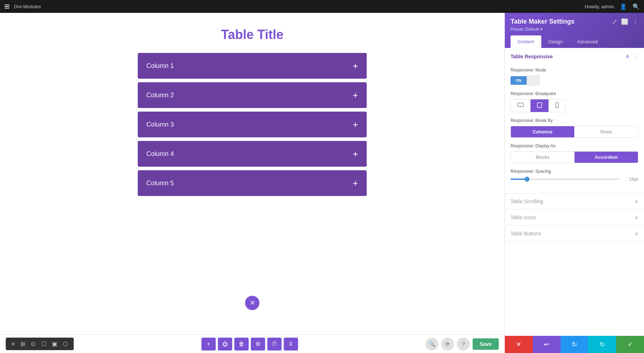  I want to click on section-title-buttons: Table Buttons, so click(526, 234).